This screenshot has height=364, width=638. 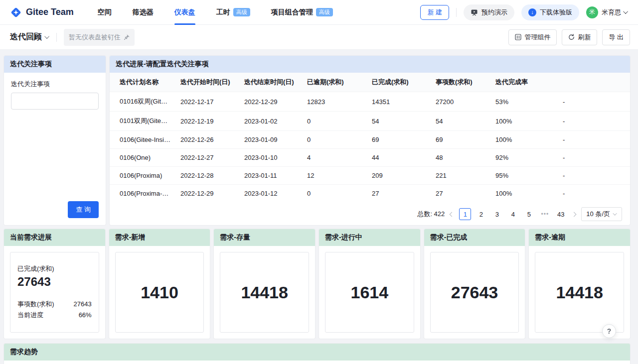 What do you see at coordinates (50, 12) in the screenshot?
I see `brand-name: Gitee Team` at bounding box center [50, 12].